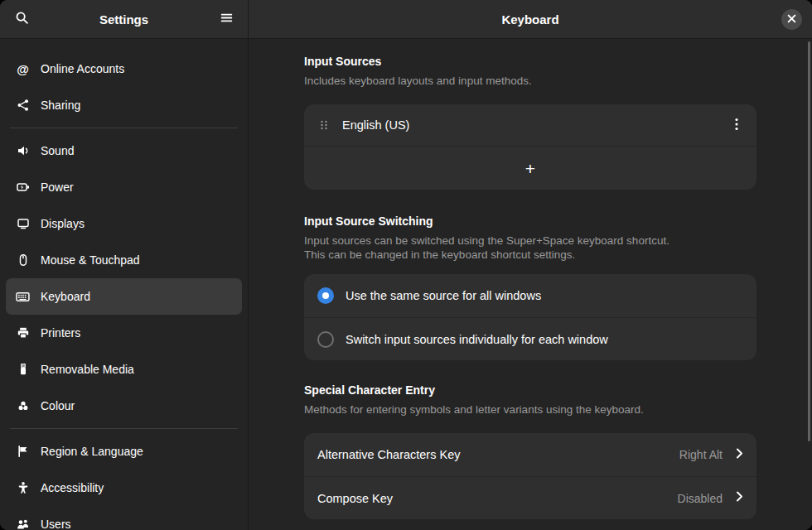 The height and width of the screenshot is (530, 812). Describe the element at coordinates (83, 69) in the screenshot. I see `sidebar-item-label: Online Accounts` at that location.